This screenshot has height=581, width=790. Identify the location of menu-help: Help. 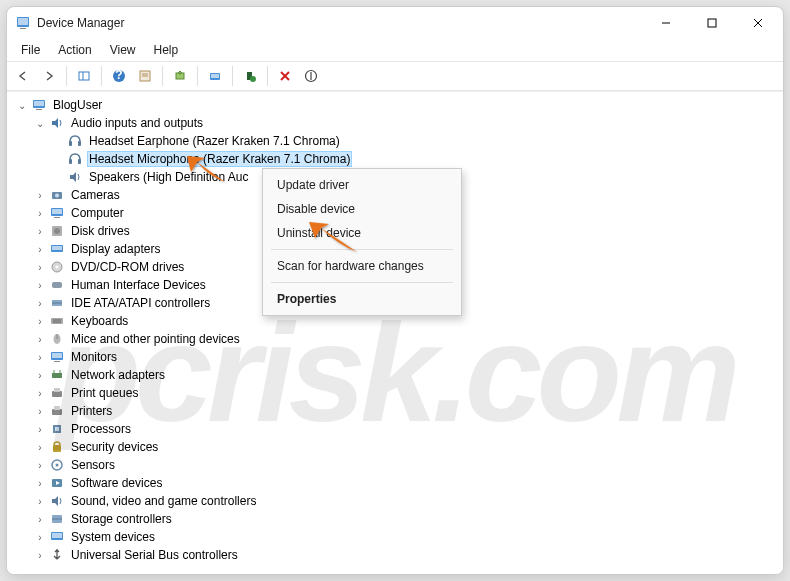
(166, 50).